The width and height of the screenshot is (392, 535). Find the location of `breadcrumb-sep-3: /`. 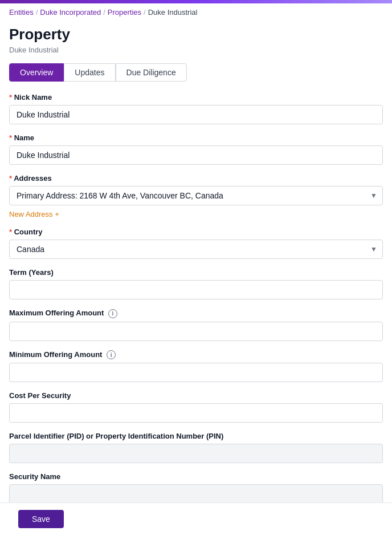

breadcrumb-sep-3: / is located at coordinates (145, 13).